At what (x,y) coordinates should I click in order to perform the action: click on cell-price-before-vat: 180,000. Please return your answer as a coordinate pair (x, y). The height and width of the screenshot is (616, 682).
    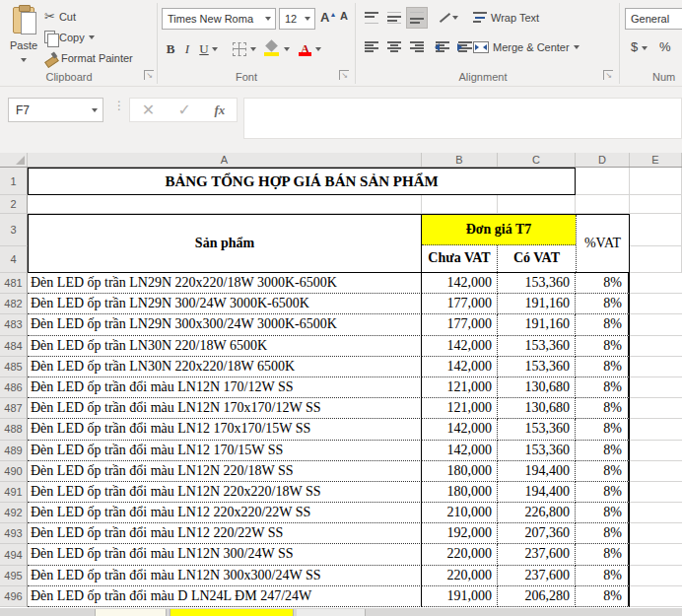
    Looking at the image, I should click on (459, 493).